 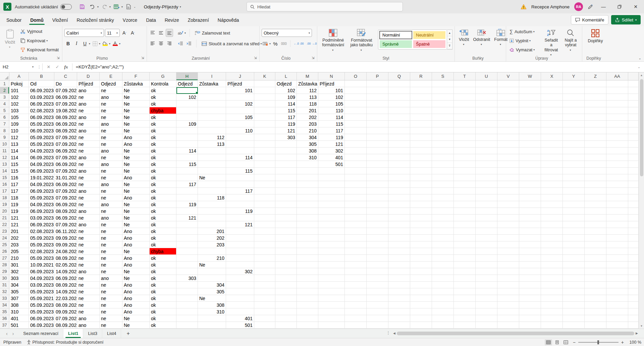 I want to click on cell-W35, so click(x=530, y=312).